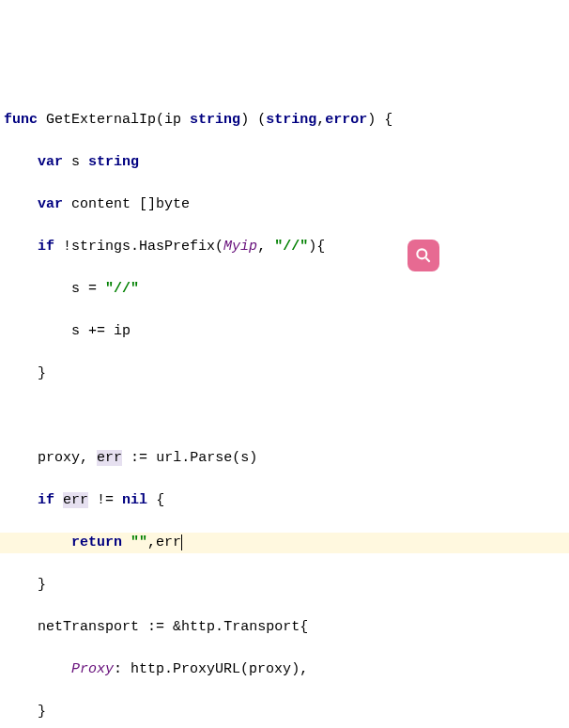 The height and width of the screenshot is (728, 569). I want to click on code-line: s += ip, so click(284, 333).